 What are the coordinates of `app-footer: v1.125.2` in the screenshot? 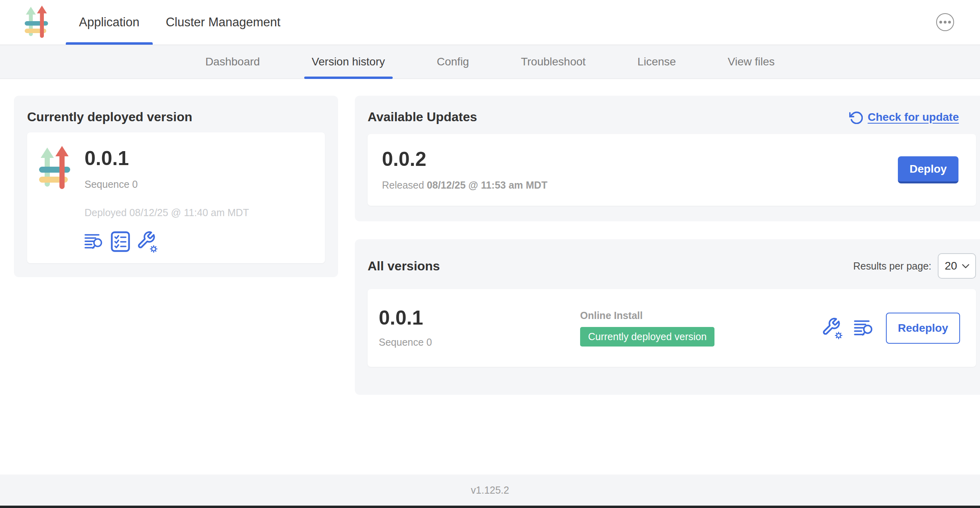 It's located at (490, 490).